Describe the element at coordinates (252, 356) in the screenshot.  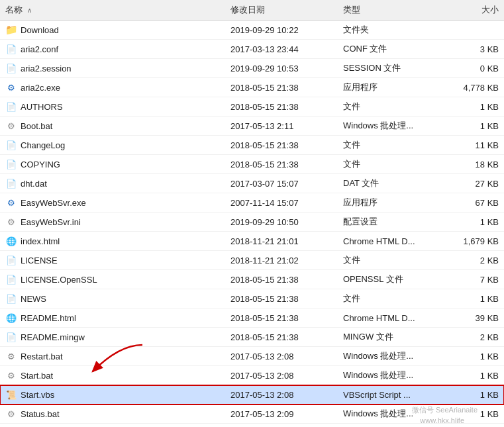
I see `table-row: ⚙Restart.bat2017-05-13 2:08Windows 批处理..…` at that location.